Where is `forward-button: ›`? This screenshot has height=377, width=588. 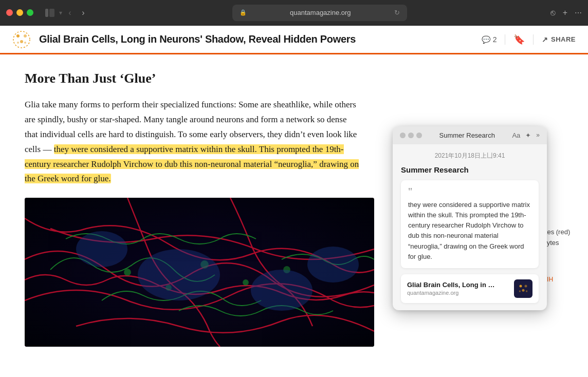 forward-button: › is located at coordinates (83, 13).